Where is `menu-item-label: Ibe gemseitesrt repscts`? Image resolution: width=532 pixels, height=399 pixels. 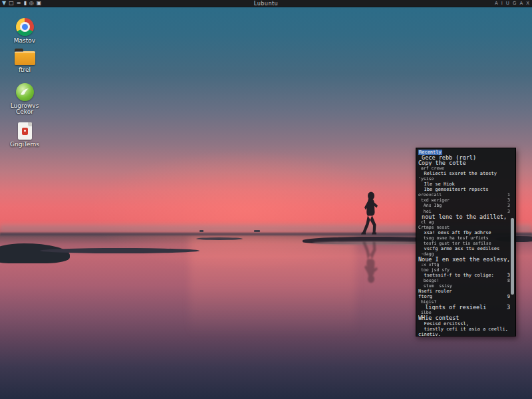 menu-item-label: Ibe gemseitesrt repscts is located at coordinates (454, 190).